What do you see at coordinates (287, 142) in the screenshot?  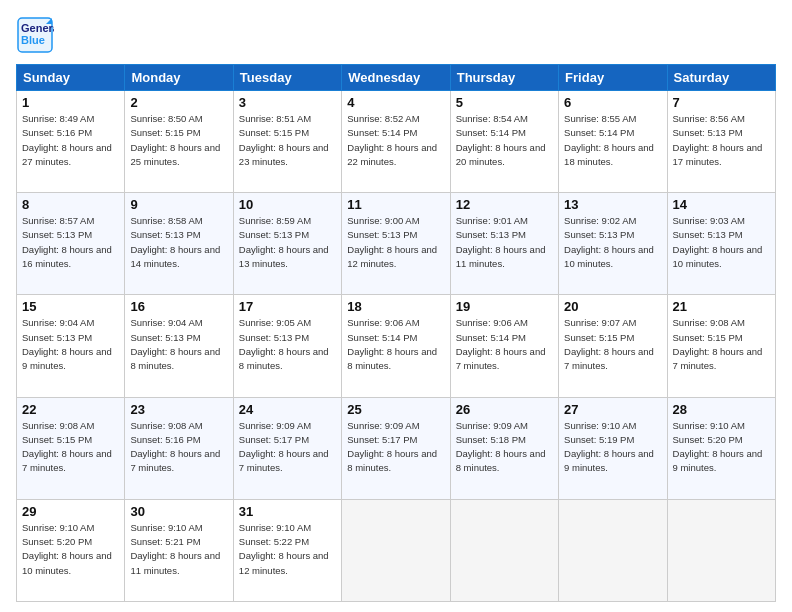 I see `calendar-cell: 3 Sunrise: 8:51 AM Sunset: 5:15 PM Dayli…` at bounding box center [287, 142].